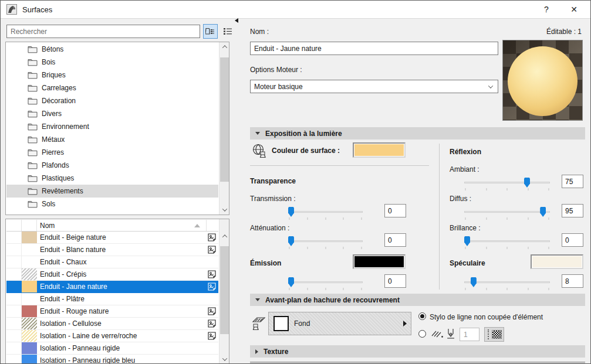 The width and height of the screenshot is (591, 364). Describe the element at coordinates (437, 334) in the screenshot. I see `hatch-lines-icon` at that location.